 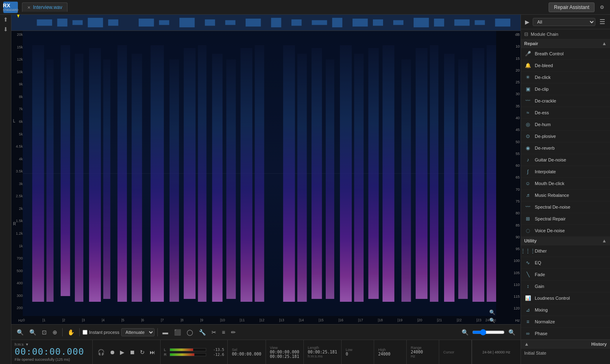 I want to click on app-logo: RX STANDARD, so click(x=11, y=7).